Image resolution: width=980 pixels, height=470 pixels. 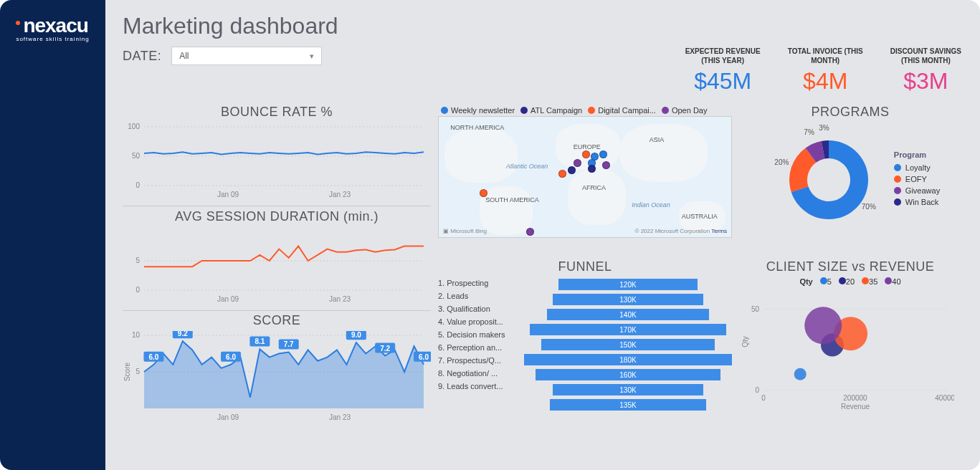 What do you see at coordinates (917, 179) in the screenshot?
I see `programs-legend-item: EOFY` at bounding box center [917, 179].